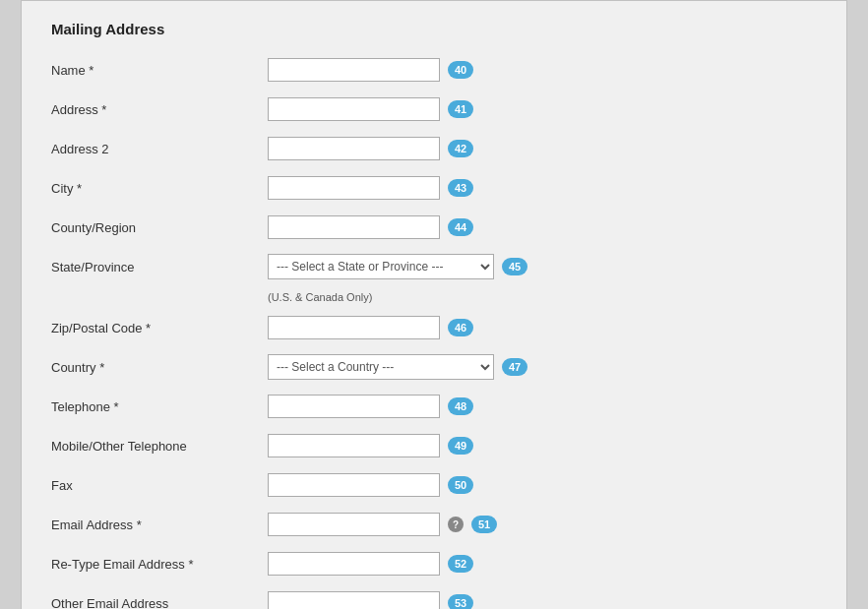 The image size is (868, 609). Describe the element at coordinates (434, 30) in the screenshot. I see `section-title: Mailing Address` at that location.